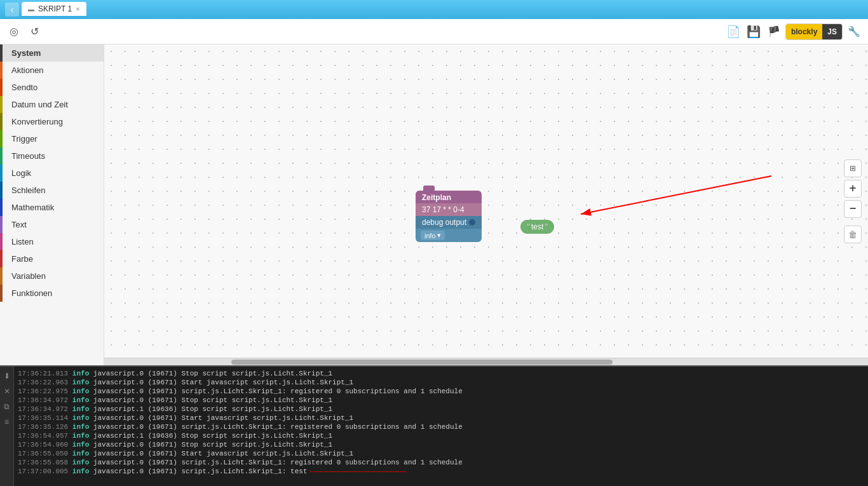  What do you see at coordinates (52, 259) in the screenshot?
I see `sidebar-item-farbe: Farbe` at bounding box center [52, 259].